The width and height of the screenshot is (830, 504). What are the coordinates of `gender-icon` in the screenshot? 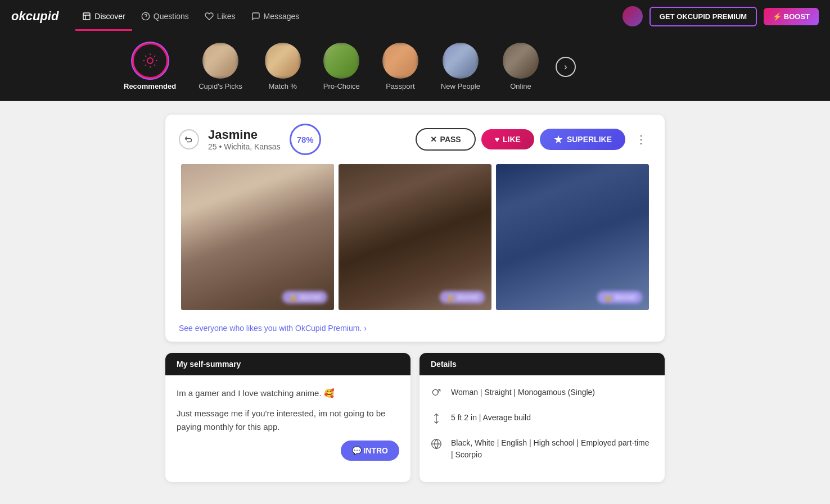 It's located at (437, 394).